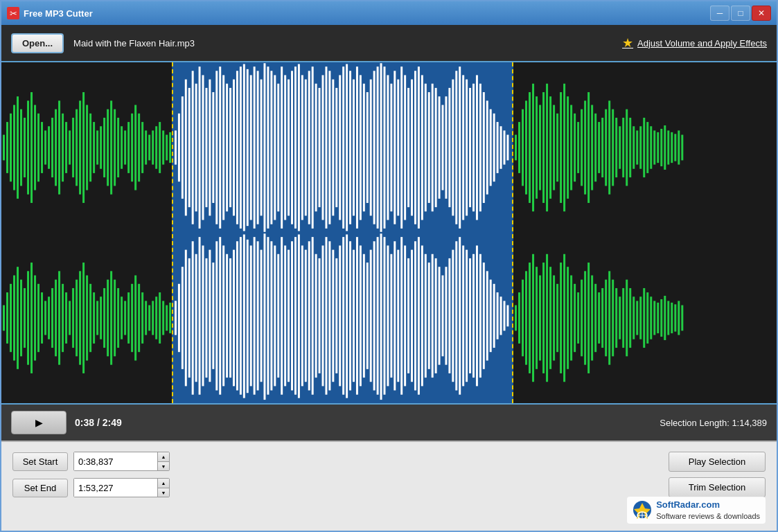  Describe the element at coordinates (708, 506) in the screenshot. I see `watermark-site: SoftRadar.com` at that location.